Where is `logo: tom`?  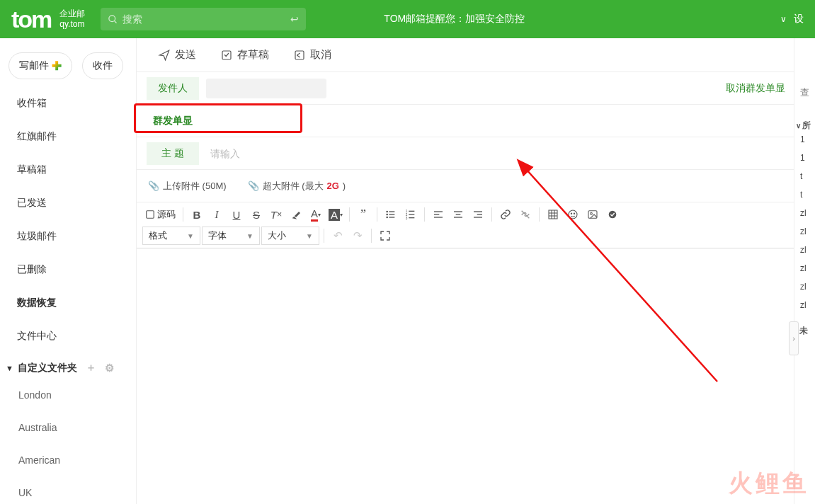
logo: tom is located at coordinates (31, 20).